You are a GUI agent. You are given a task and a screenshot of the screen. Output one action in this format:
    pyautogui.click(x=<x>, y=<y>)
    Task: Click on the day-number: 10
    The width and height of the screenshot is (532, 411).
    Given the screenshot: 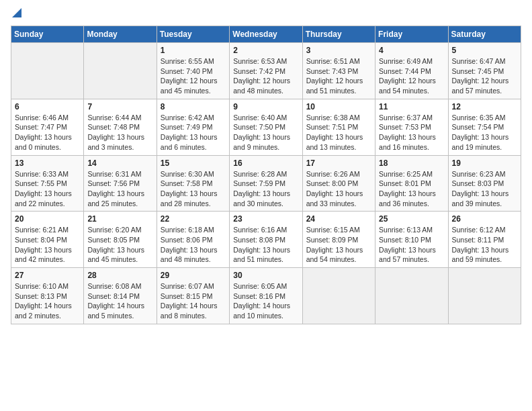 What is the action you would take?
    pyautogui.click(x=339, y=107)
    